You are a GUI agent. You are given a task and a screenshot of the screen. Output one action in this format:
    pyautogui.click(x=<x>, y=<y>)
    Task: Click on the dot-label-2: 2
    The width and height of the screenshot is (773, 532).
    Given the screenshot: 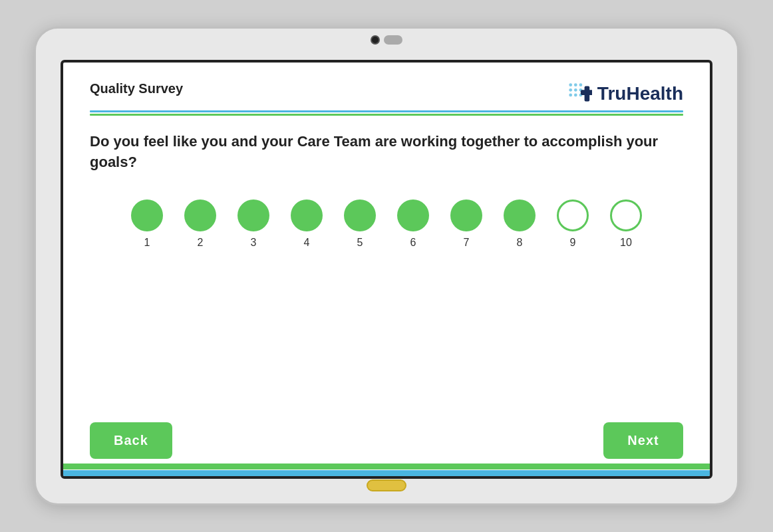 What is the action you would take?
    pyautogui.click(x=201, y=243)
    